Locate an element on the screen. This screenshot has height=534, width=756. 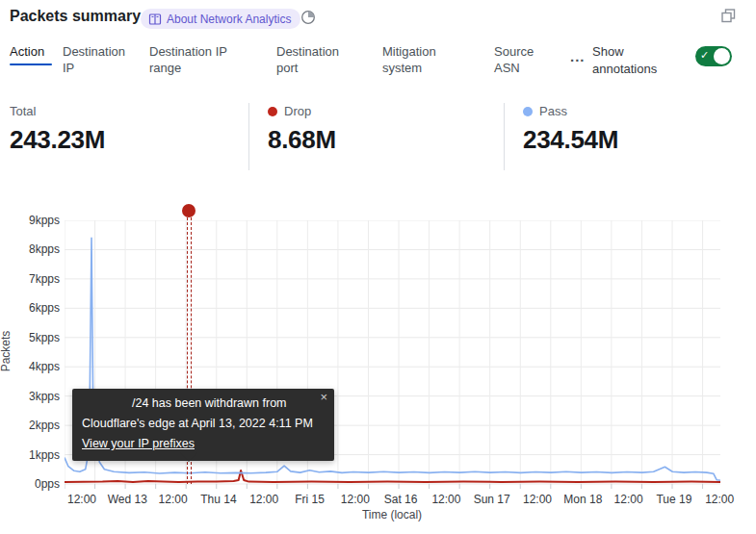
y-tick-label: 8kpps is located at coordinates (30, 249).